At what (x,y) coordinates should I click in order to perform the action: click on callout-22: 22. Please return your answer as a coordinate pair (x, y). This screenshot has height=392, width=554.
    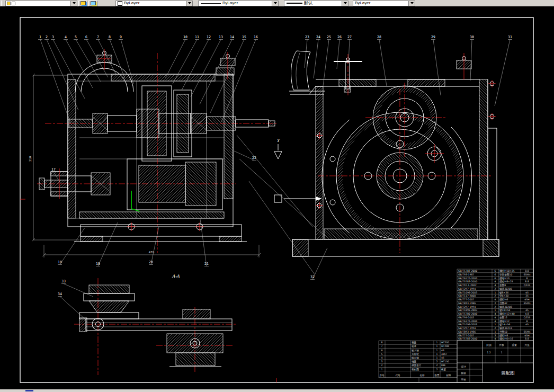
    Looking at the image, I should click on (254, 158).